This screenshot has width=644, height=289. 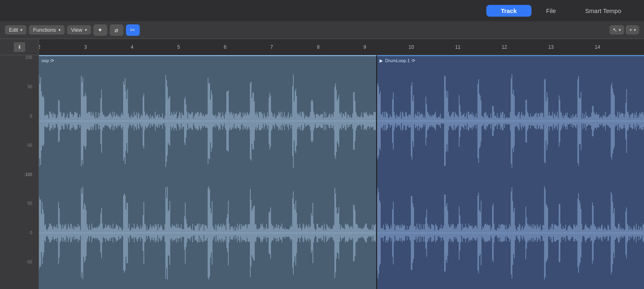 What do you see at coordinates (377, 172) in the screenshot?
I see `region-divider` at bounding box center [377, 172].